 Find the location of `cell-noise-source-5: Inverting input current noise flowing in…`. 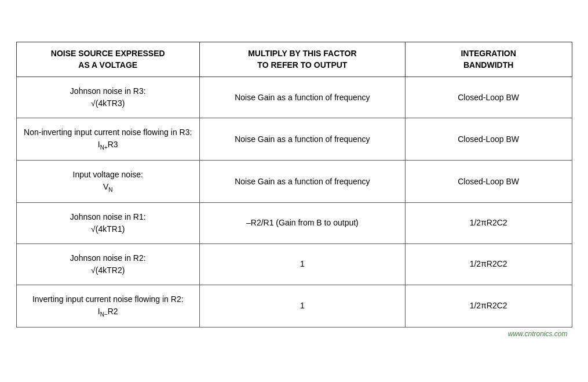

cell-noise-source-5: Inverting input current noise flowing in… is located at coordinates (108, 306).